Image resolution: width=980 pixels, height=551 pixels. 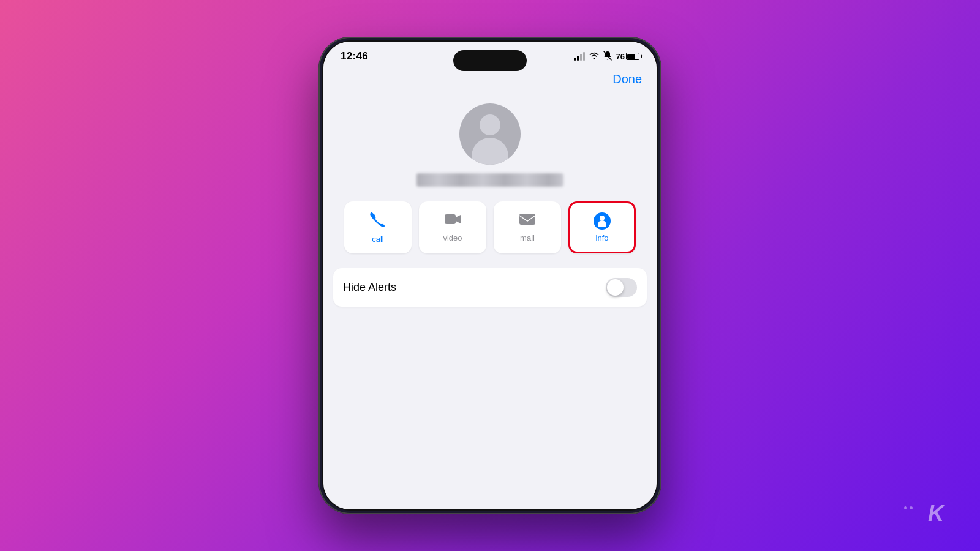 I want to click on info-label: info, so click(x=603, y=238).